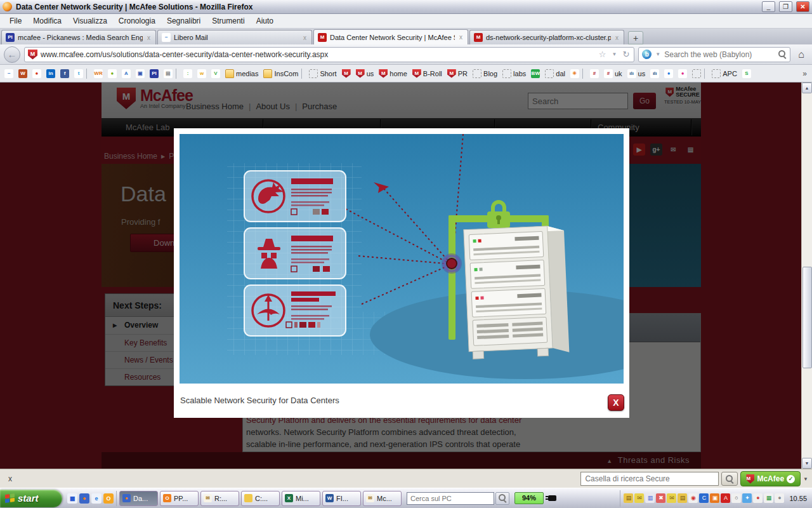  I want to click on bookmark-item: dal, so click(555, 74).